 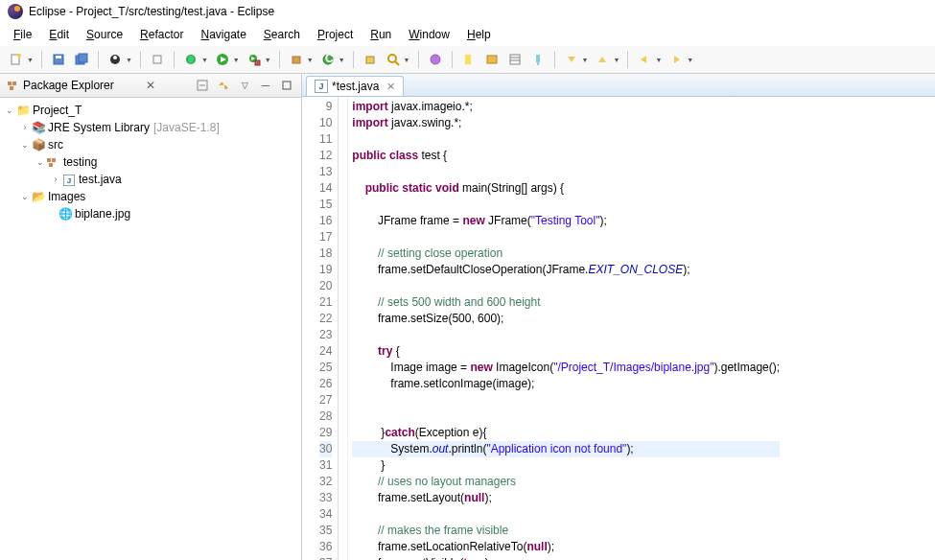 I want to click on tree-src: ⌄ 📦 src, so click(x=151, y=145).